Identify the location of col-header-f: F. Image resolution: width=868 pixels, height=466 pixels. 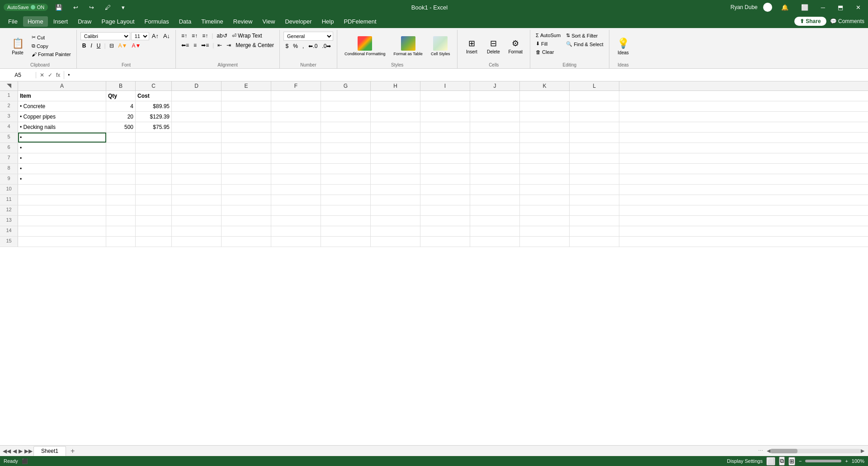
(296, 86).